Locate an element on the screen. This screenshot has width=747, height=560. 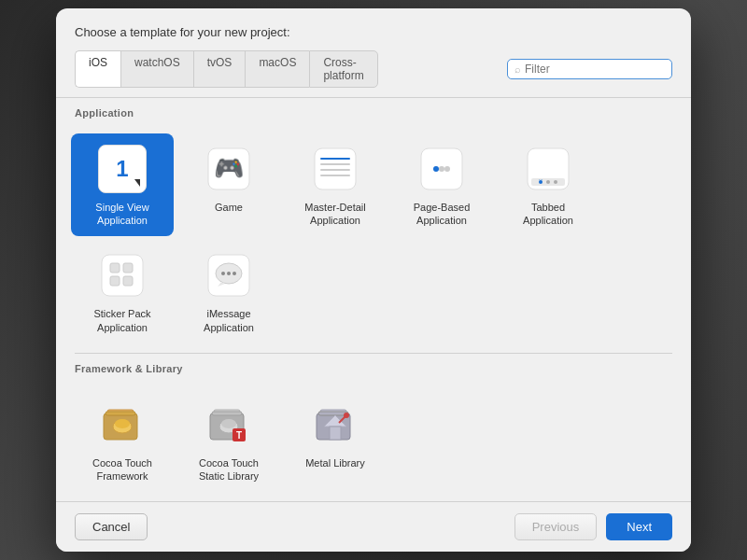
cocoa-touch-framework-label: Cocoa TouchFramework is located at coordinates (122, 470).